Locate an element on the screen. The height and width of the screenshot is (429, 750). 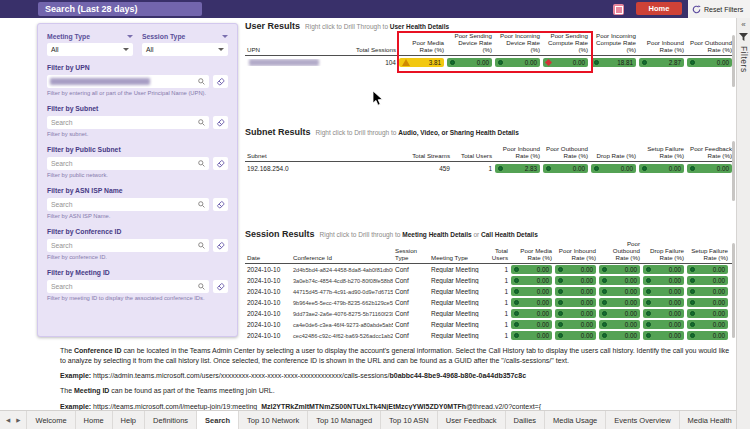
table-row: 2024-10-10 44715d45-477b-4c91-ad90-0d9e7… is located at coordinates (490, 292).